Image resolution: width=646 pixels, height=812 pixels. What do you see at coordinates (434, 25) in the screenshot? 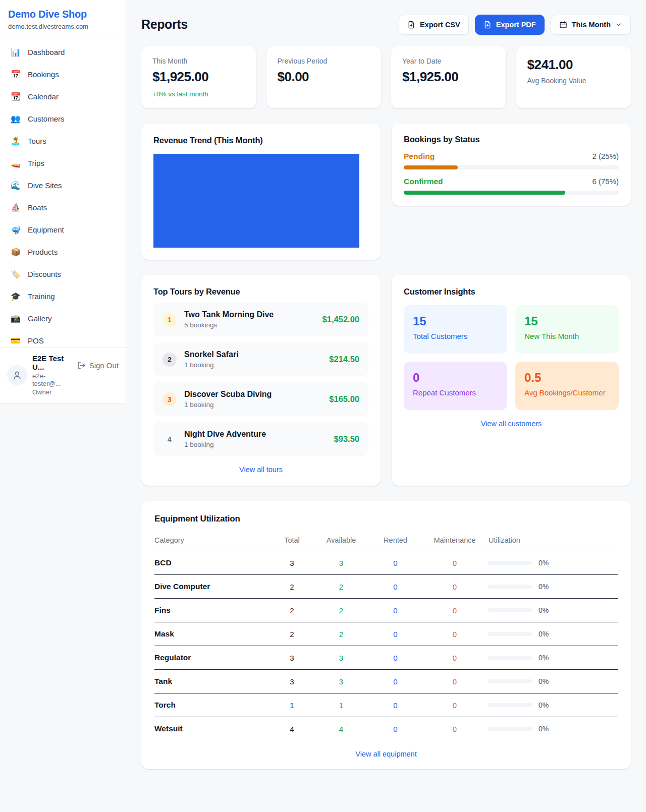
I see `export-csv-button: Export CSV` at bounding box center [434, 25].